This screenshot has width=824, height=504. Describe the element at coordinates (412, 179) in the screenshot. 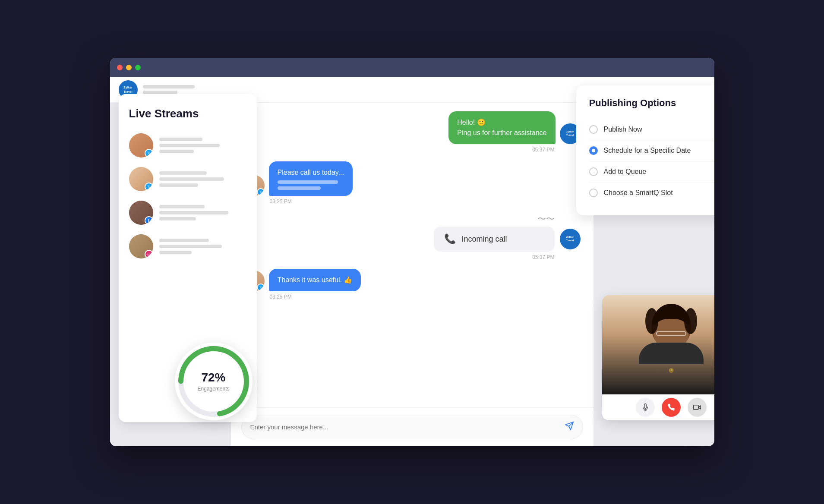

I see `message-bubble-wrapper-2: 𝕏 Please call us today...` at that location.